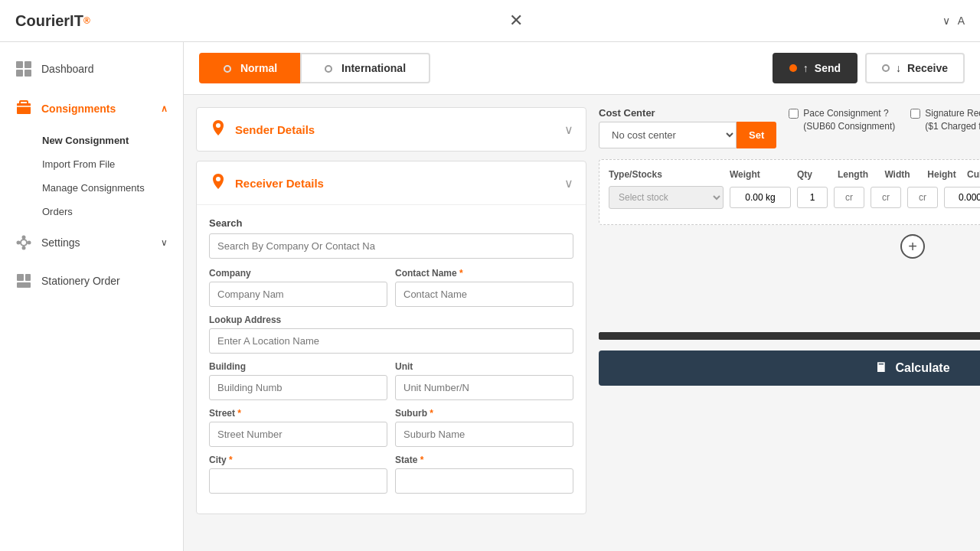 The height and width of the screenshot is (551, 980). What do you see at coordinates (113, 164) in the screenshot?
I see `sidebar-item-import-from-file: Import From File` at bounding box center [113, 164].